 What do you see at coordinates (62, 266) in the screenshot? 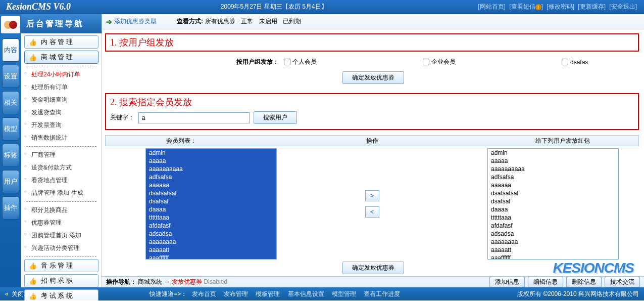
I see `menu-btn-music: 👍音 乐 管 理` at bounding box center [62, 266].